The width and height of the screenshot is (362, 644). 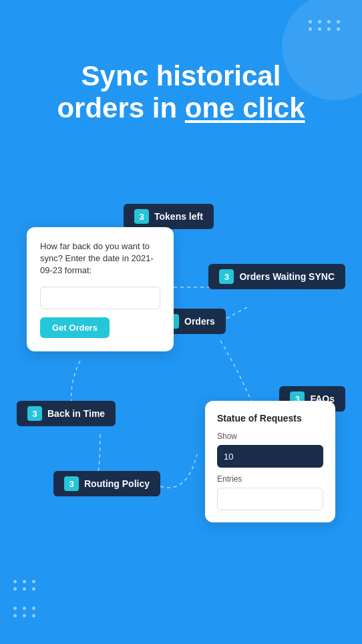 What do you see at coordinates (287, 277) in the screenshot?
I see `orders-waiting-label: Orders Waiting SYNC` at bounding box center [287, 277].